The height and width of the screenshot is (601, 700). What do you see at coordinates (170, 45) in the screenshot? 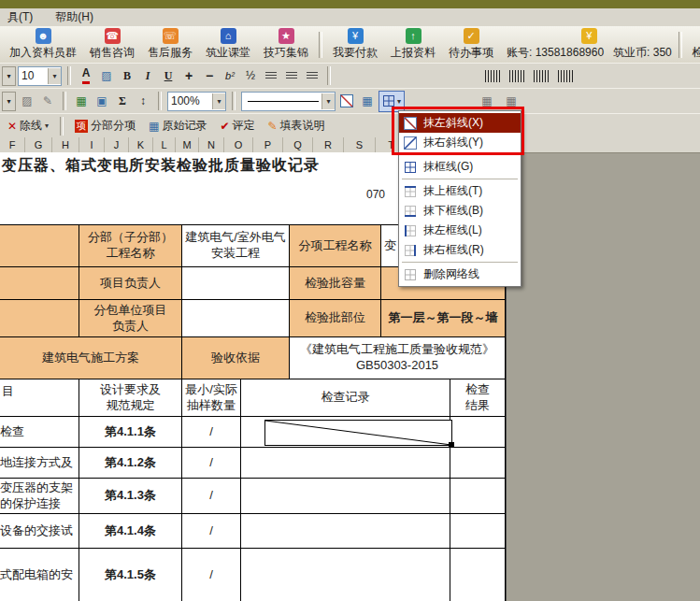
I see `after-sales-button: ☏ 售后服务` at bounding box center [170, 45].